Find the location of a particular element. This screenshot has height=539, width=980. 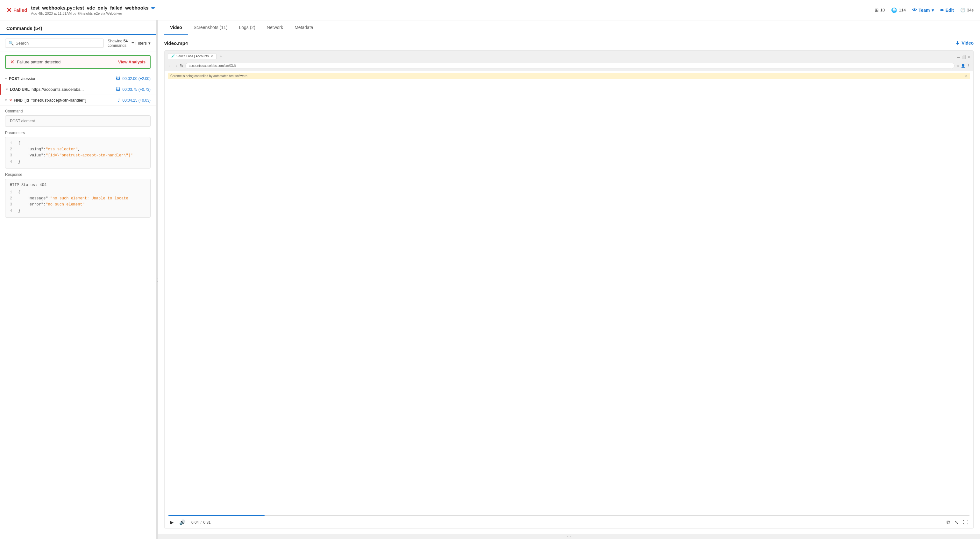

search-filter-row: 🔍 Showing 54 commands ≡ Filters ▾ is located at coordinates (78, 43).